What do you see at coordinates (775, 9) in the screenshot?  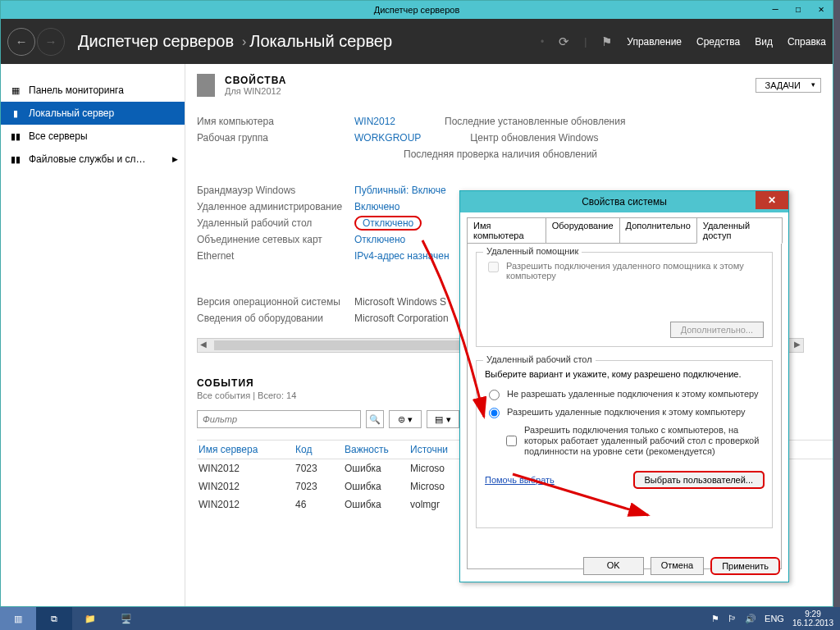 I see `minimize-button: —` at bounding box center [775, 9].